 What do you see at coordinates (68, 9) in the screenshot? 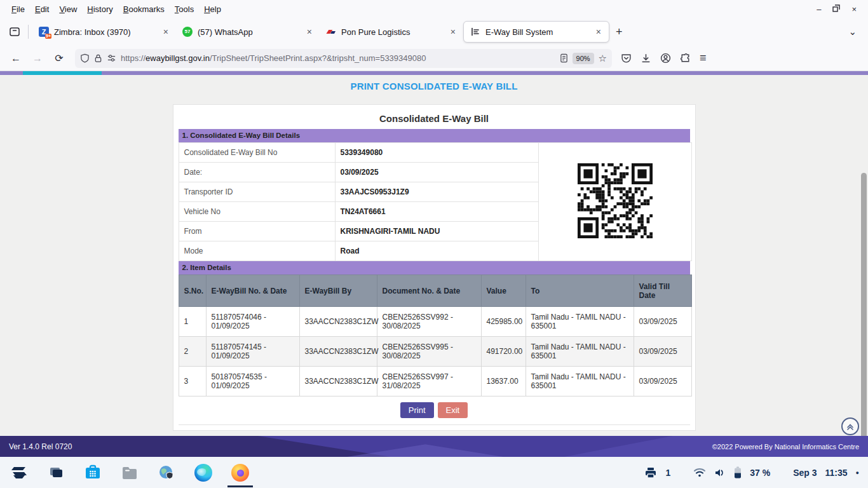
I see `menu-view: View` at bounding box center [68, 9].